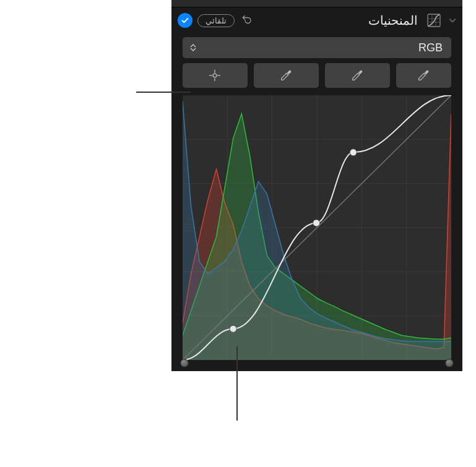 The width and height of the screenshot is (476, 467). Describe the element at coordinates (423, 75) in the screenshot. I see `white-point-dropper` at that location.